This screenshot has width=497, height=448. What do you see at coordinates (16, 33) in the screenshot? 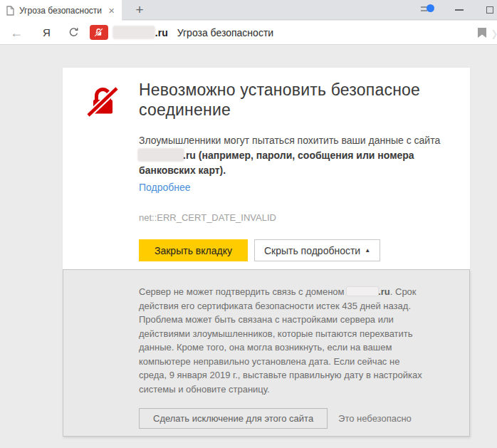
I see `back-icon: ←` at bounding box center [16, 33].